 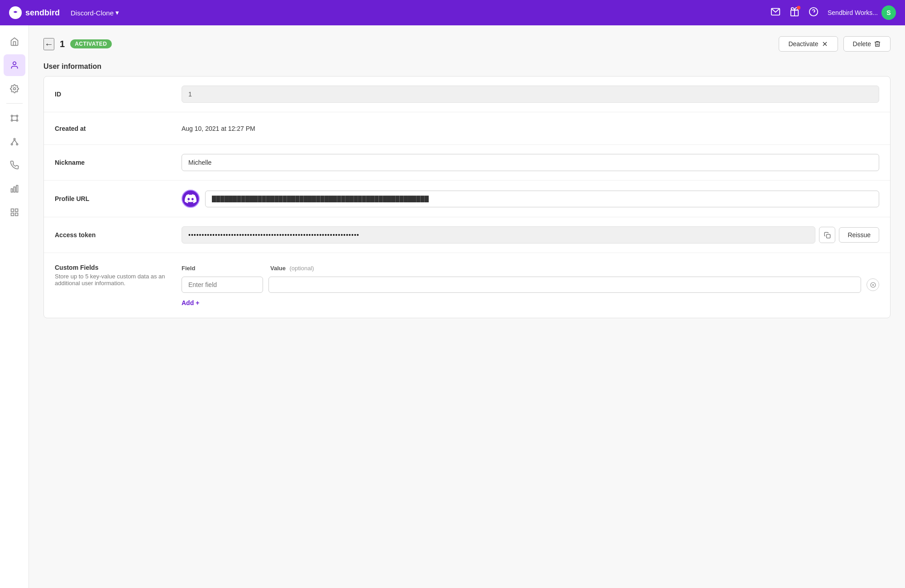 What do you see at coordinates (43, 13) in the screenshot?
I see `logo-text: sendbird` at bounding box center [43, 13].